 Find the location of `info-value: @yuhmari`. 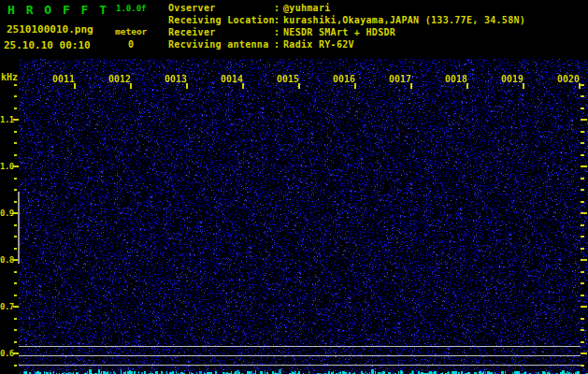

info-value: @yuhmari is located at coordinates (307, 7).